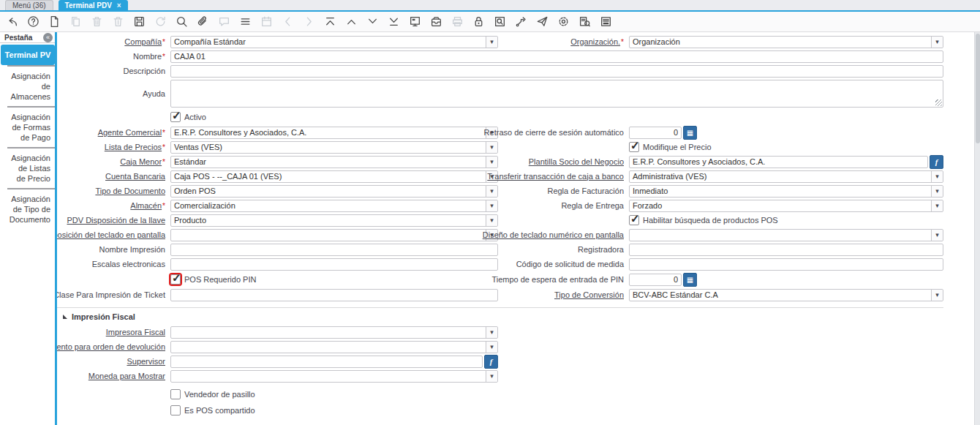  I want to click on collapse-group-icon, so click(65, 317).